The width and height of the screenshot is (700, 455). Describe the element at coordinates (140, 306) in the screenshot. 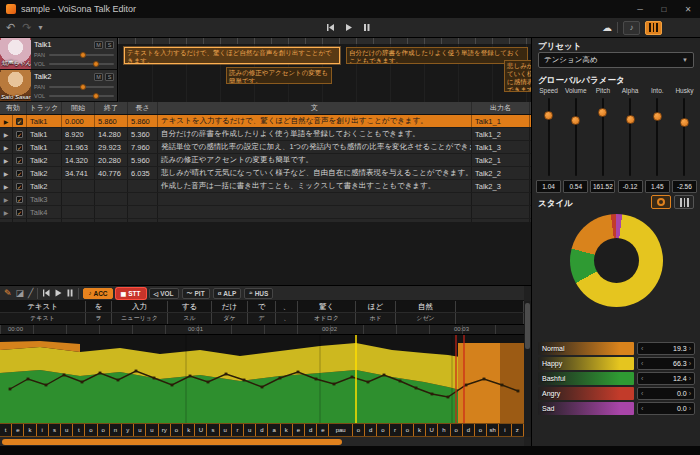

I see `word-segment: 入力` at that location.